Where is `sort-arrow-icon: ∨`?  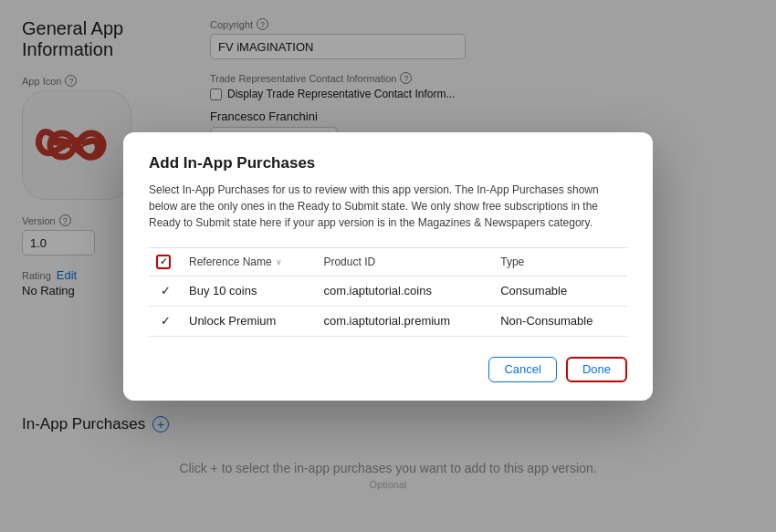 sort-arrow-icon: ∨ is located at coordinates (279, 262).